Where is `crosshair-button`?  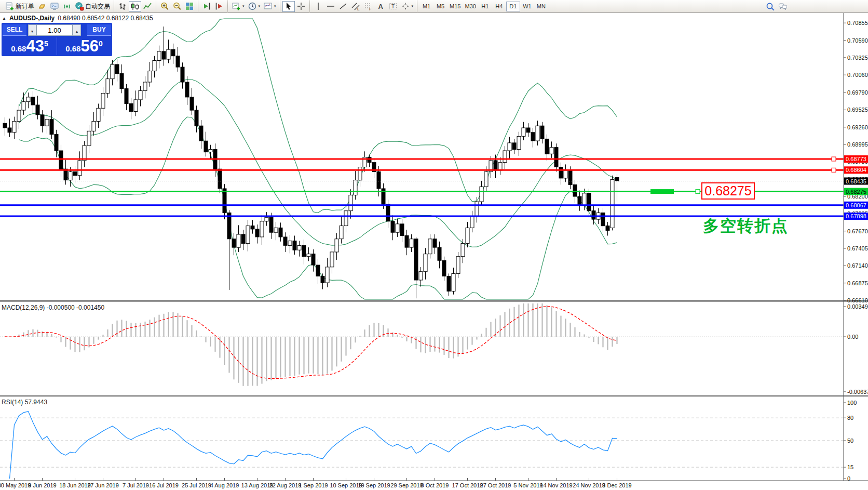
crosshair-button is located at coordinates (301, 6).